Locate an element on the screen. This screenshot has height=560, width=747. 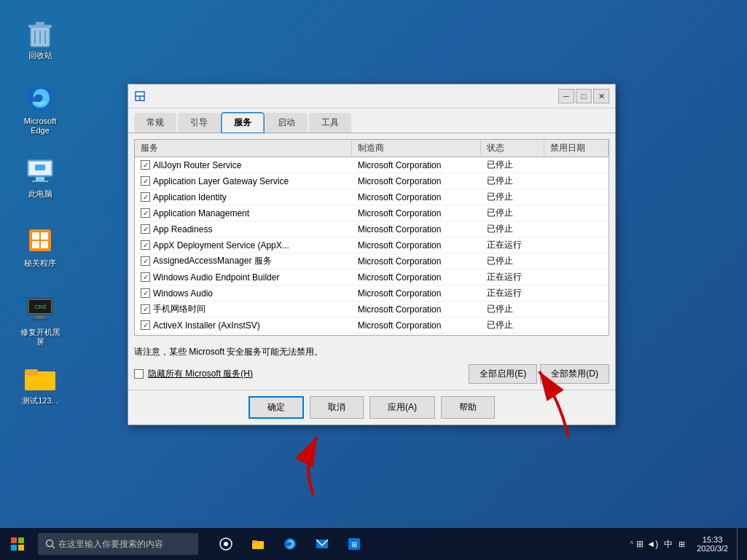
tab-startup: 启动 is located at coordinates (286, 122).